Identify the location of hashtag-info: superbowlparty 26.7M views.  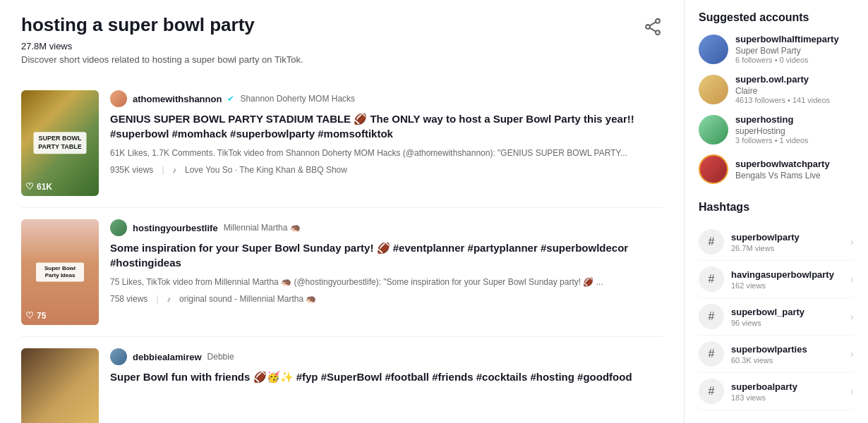
(788, 243).